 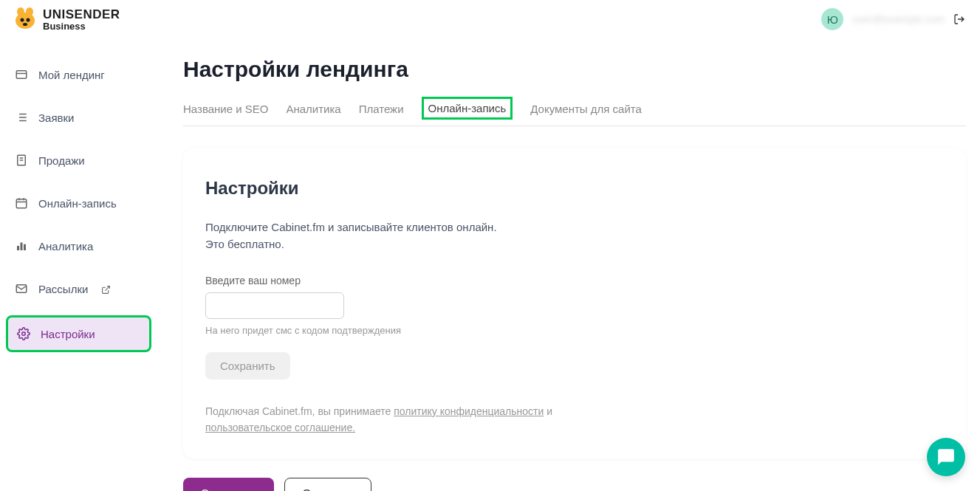 I want to click on header: UNISENDER Business Ю user@example.com, so click(x=490, y=19).